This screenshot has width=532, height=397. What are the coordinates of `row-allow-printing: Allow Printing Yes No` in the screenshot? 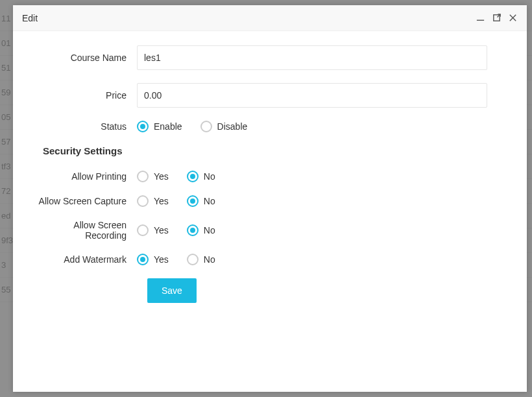 It's located at (270, 176).